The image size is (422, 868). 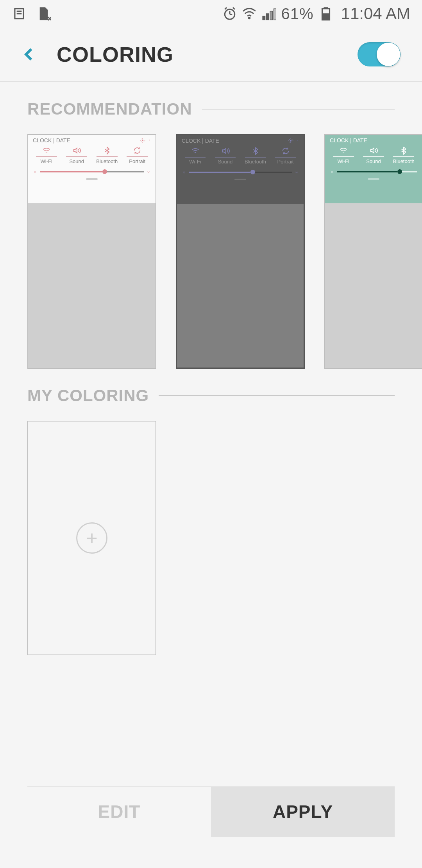 I want to click on battery-percent: 61%, so click(x=297, y=14).